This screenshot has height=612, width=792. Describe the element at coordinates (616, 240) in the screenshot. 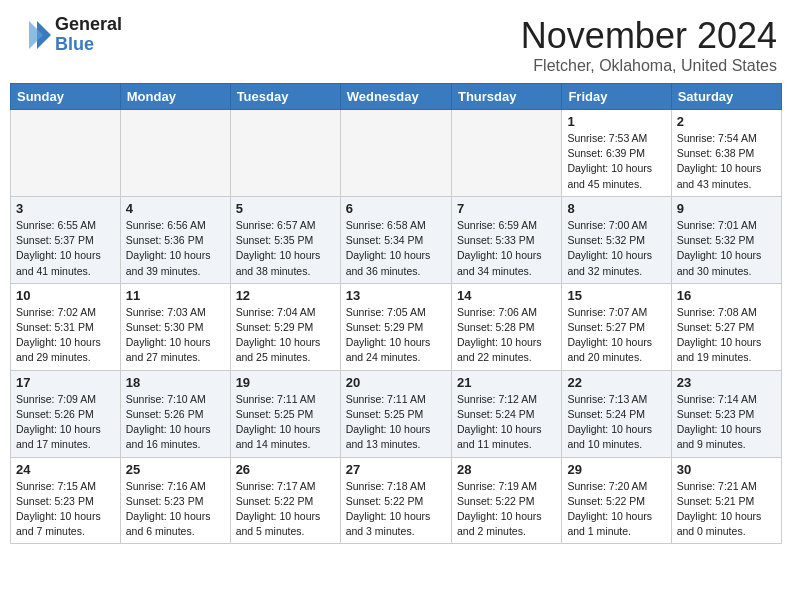

I see `calendar-cell: 8Sunrise: 7:00 AM Sunset: 5:32 PM Daylig…` at that location.